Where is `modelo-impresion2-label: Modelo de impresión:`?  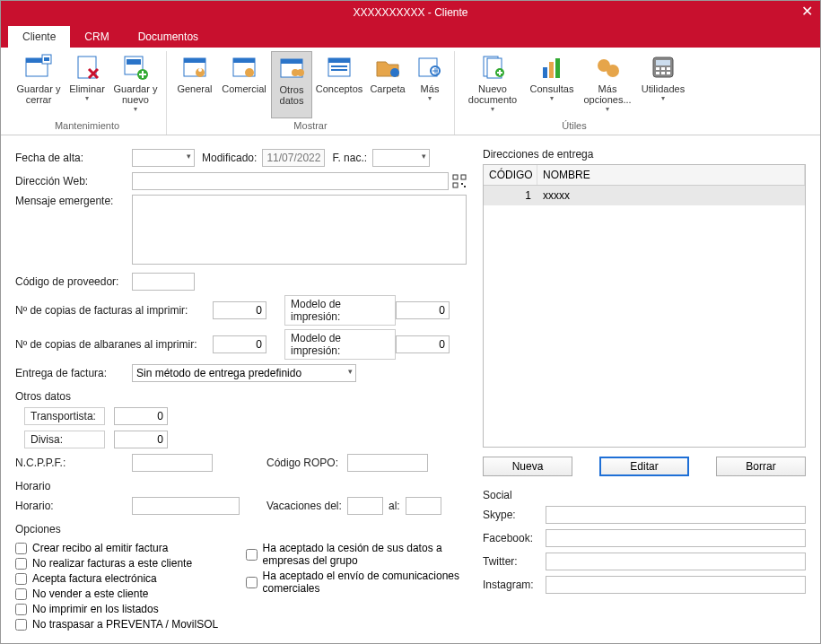 modelo-impresion2-label: Modelo de impresión: is located at coordinates (340, 344).